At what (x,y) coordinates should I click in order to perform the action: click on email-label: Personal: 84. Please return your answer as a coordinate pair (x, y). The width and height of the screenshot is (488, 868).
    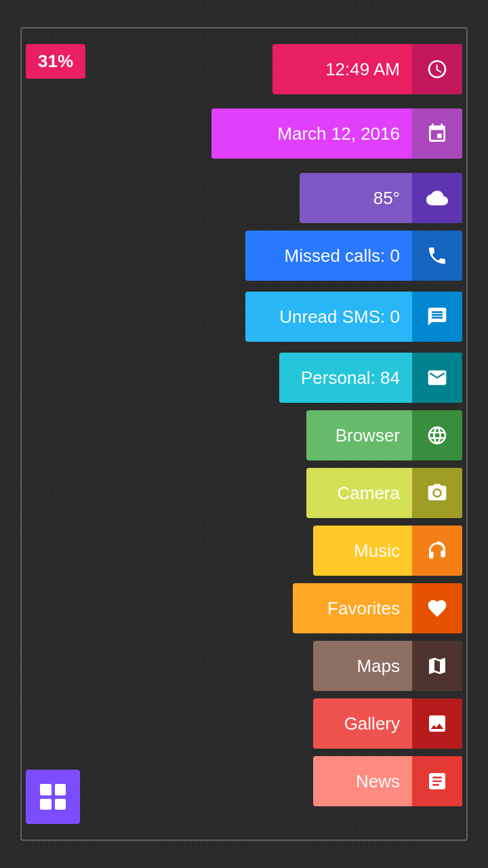
    Looking at the image, I should click on (346, 378).